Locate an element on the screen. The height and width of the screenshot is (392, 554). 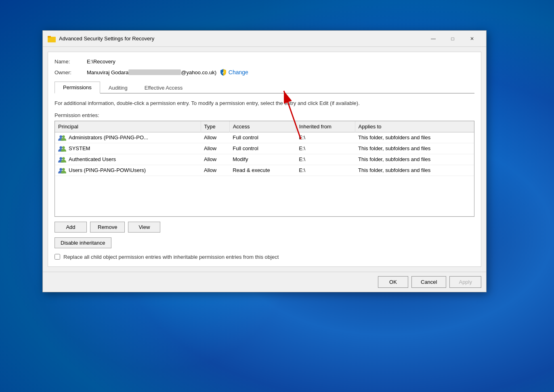
col-inherited: Inherited from is located at coordinates (325, 127).